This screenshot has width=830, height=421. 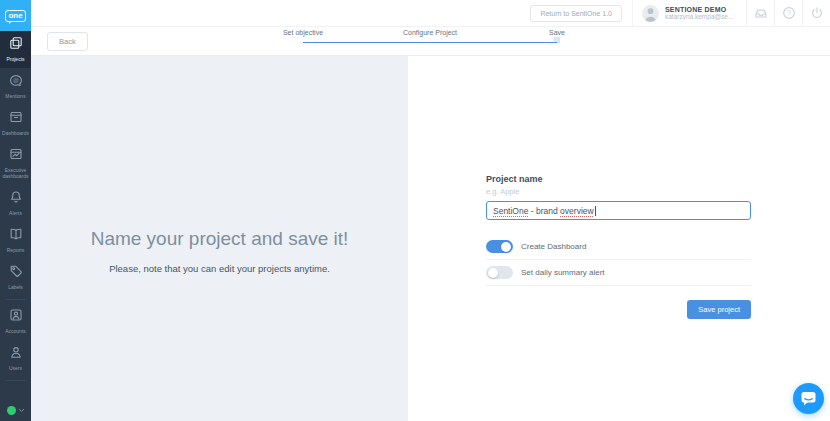 I want to click on inbox-button, so click(x=760, y=13).